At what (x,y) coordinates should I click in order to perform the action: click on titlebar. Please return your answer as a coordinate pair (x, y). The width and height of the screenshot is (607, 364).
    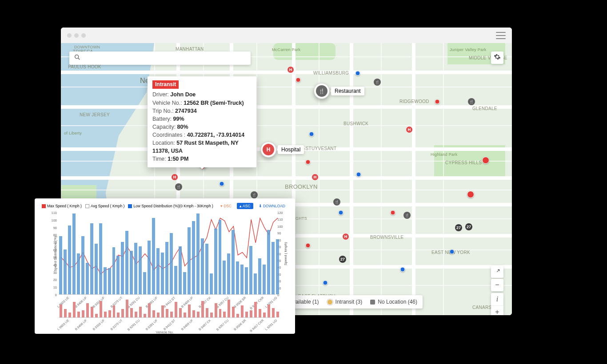
    Looking at the image, I should click on (286, 36).